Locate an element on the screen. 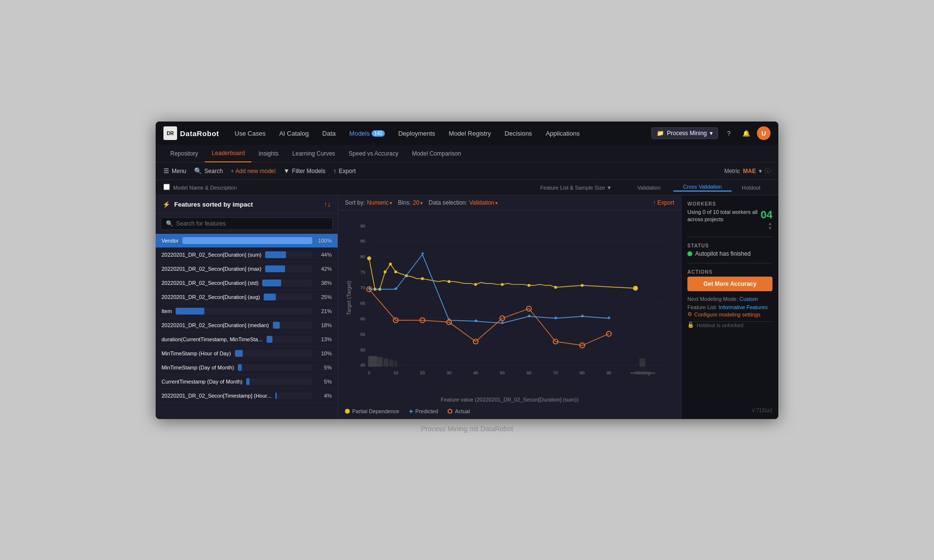 The width and height of the screenshot is (934, 560). svg-text: 0 is located at coordinates (369, 373).